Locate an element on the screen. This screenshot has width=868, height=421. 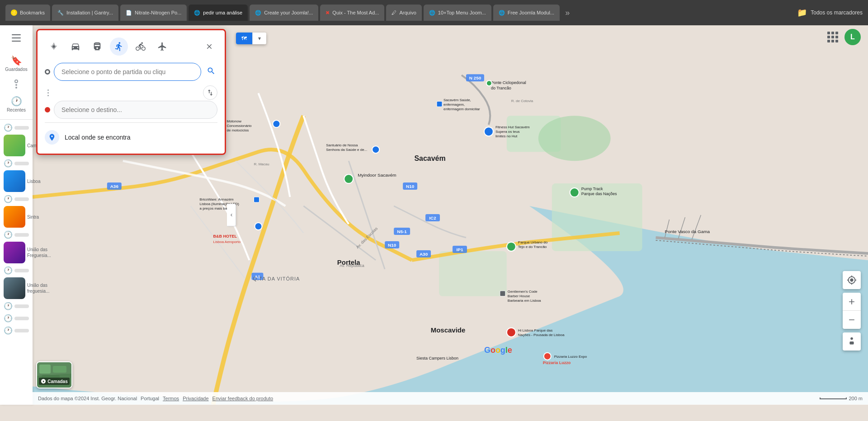
clock-icon-3: 🕐 is located at coordinates (8, 235).